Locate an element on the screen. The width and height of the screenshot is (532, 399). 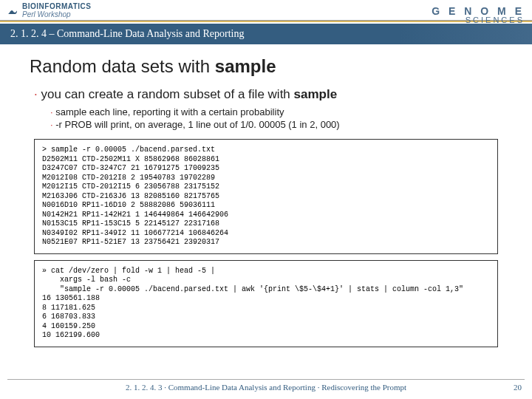
bullet-l1-text: you can create a random subset of a file… is located at coordinates (167, 95).